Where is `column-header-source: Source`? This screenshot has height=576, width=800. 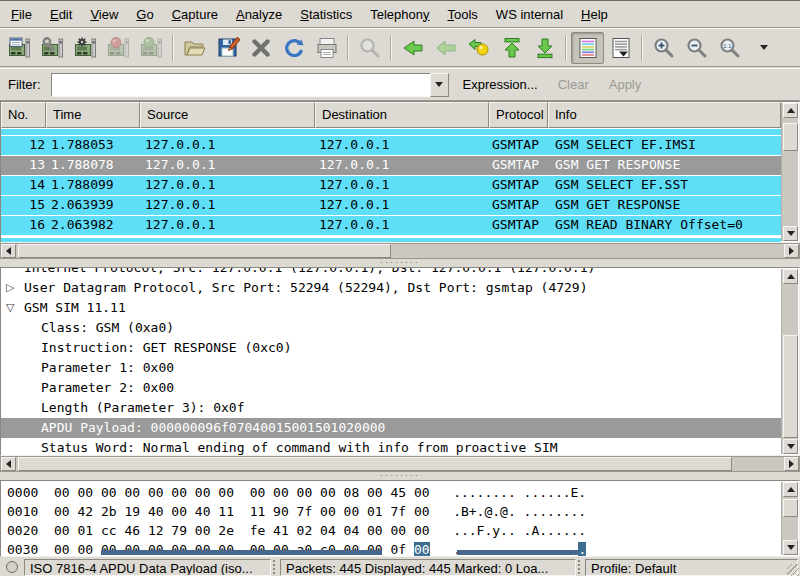 column-header-source: Source is located at coordinates (228, 115).